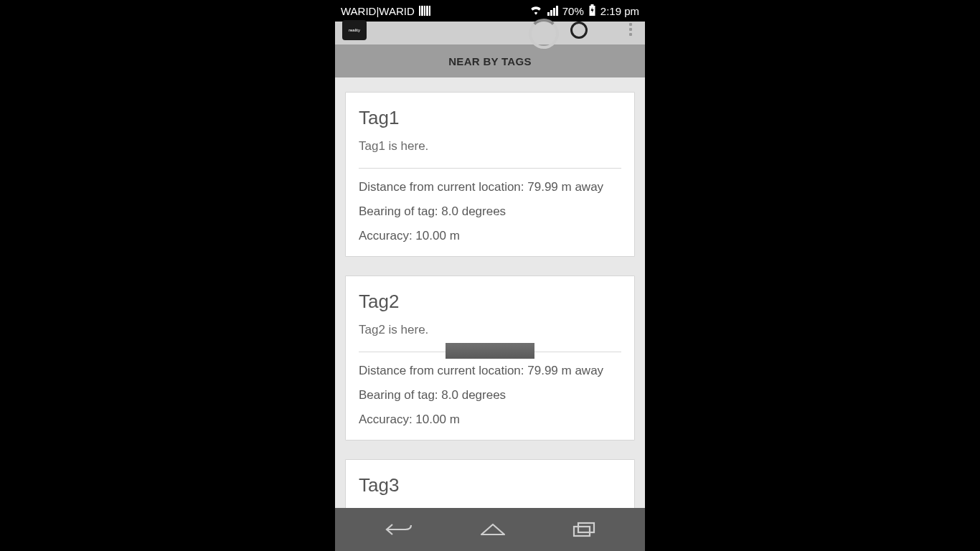 The image size is (980, 551). Describe the element at coordinates (490, 351) in the screenshot. I see `toast-bar` at that location.